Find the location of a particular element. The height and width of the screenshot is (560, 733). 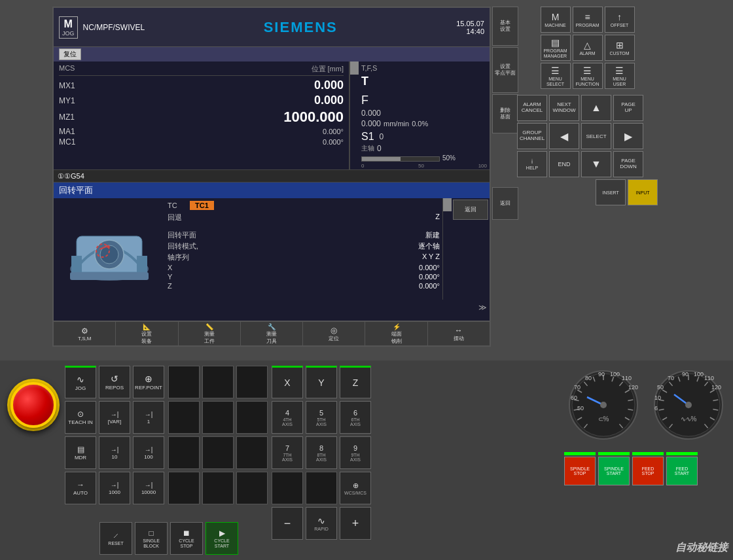

spindle-bar is located at coordinates (401, 159).